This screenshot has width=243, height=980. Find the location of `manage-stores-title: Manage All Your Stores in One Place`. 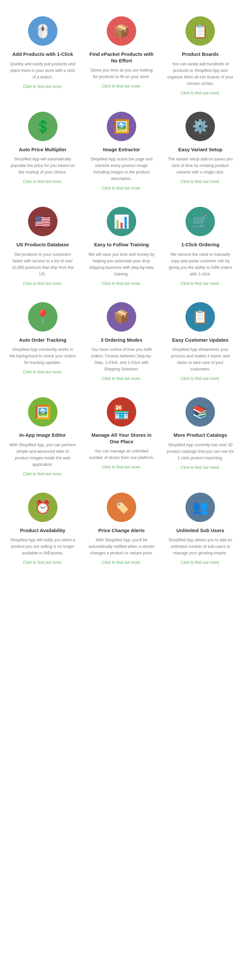

manage-stores-title: Manage All Your Stores in One Place is located at coordinates (121, 438).